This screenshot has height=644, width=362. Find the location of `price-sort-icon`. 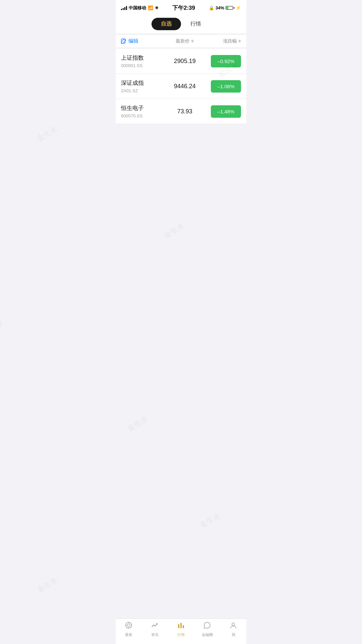

price-sort-icon is located at coordinates (192, 41).